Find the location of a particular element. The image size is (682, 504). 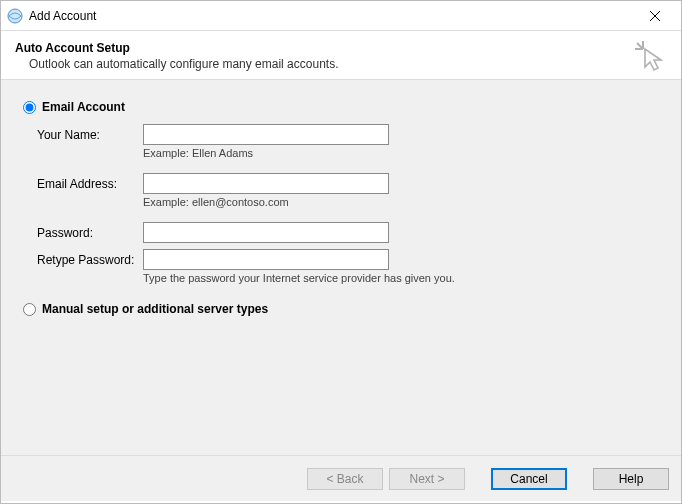

window-title: Add Account is located at coordinates (332, 16).